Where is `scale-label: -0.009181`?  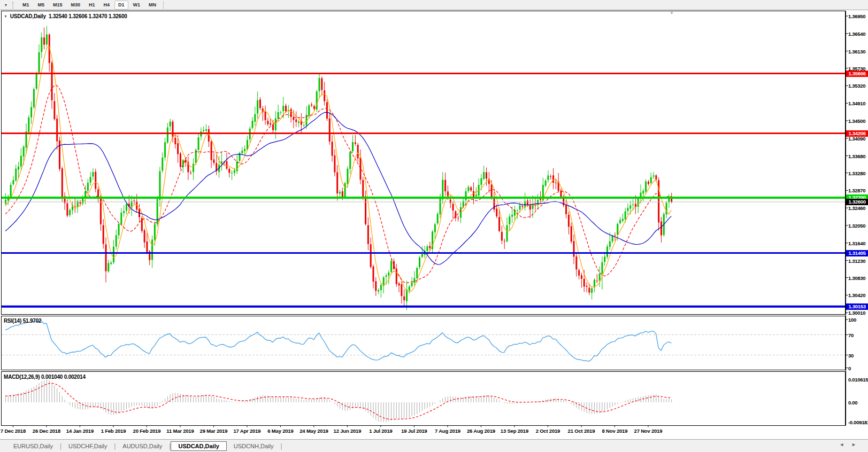
scale-label: -0.009181 is located at coordinates (858, 422).